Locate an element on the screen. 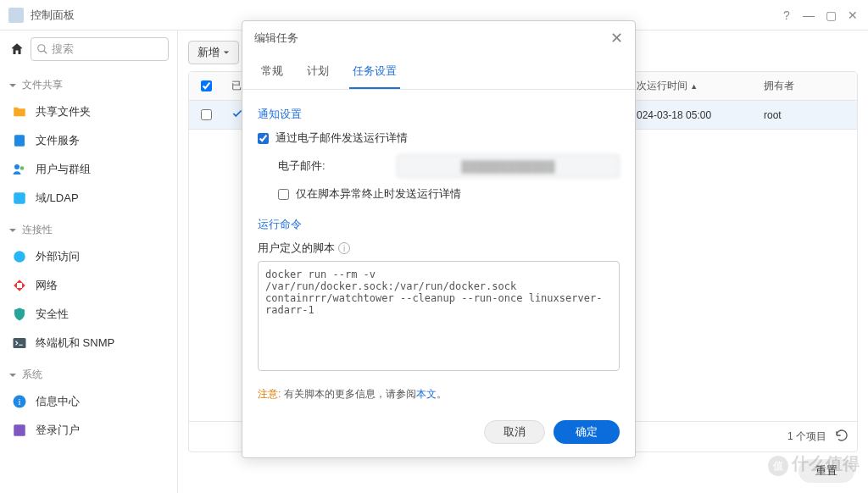 The height and width of the screenshot is (493, 868). tab-schedule: 计划 is located at coordinates (318, 72).